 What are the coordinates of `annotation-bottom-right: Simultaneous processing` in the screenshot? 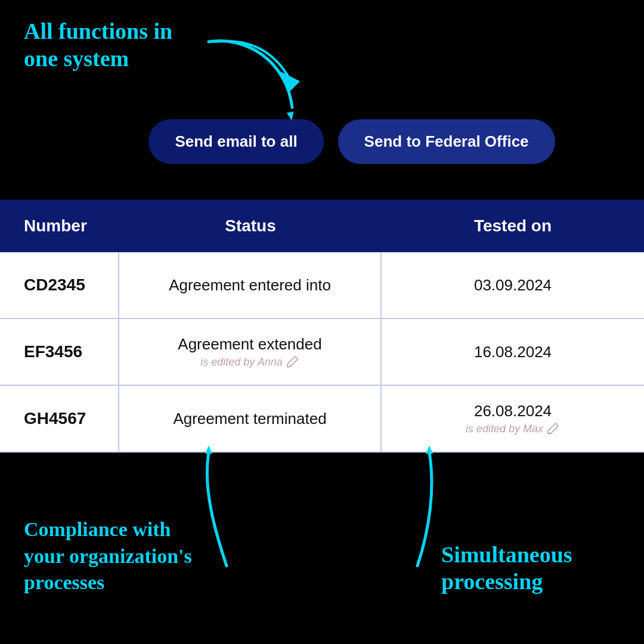 It's located at (525, 569).